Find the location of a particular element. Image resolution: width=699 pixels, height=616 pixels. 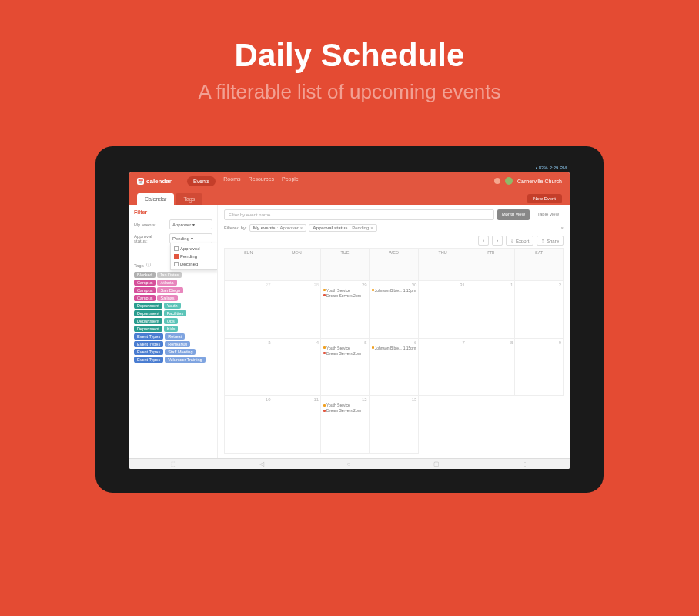

cal-cell: 27 is located at coordinates (249, 310).